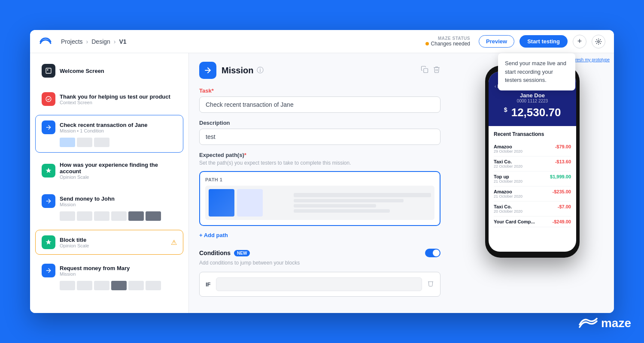 The height and width of the screenshot is (343, 644). What do you see at coordinates (49, 99) in the screenshot?
I see `sidebar-icon-thank-you` at bounding box center [49, 99].